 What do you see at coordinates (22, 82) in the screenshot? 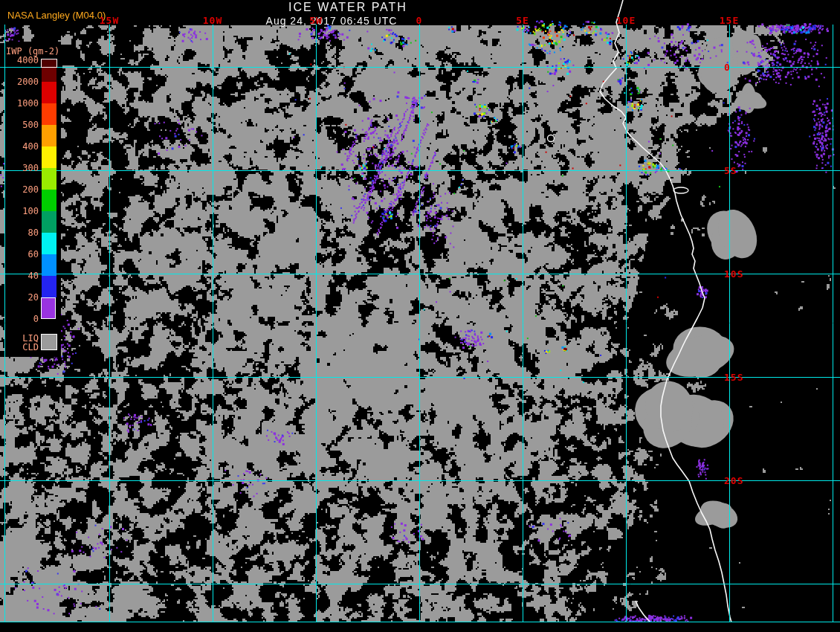
I see `legend-tick-value: 2000` at bounding box center [22, 82].